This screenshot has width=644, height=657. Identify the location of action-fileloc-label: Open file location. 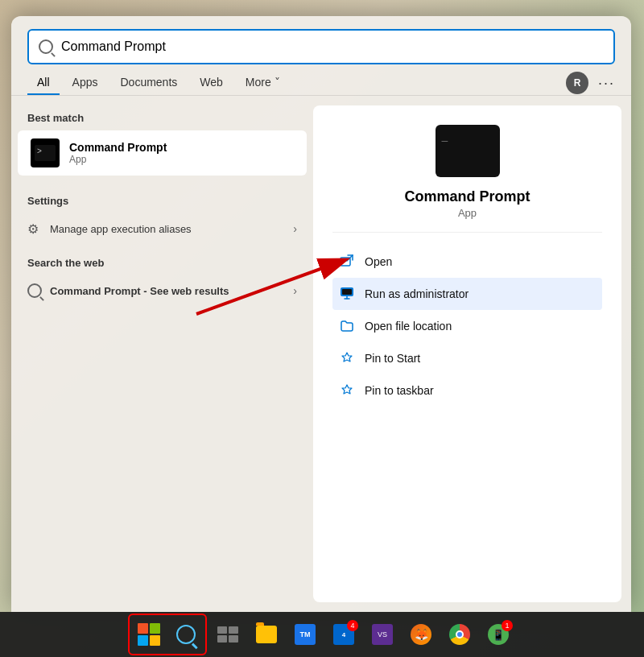
(408, 326).